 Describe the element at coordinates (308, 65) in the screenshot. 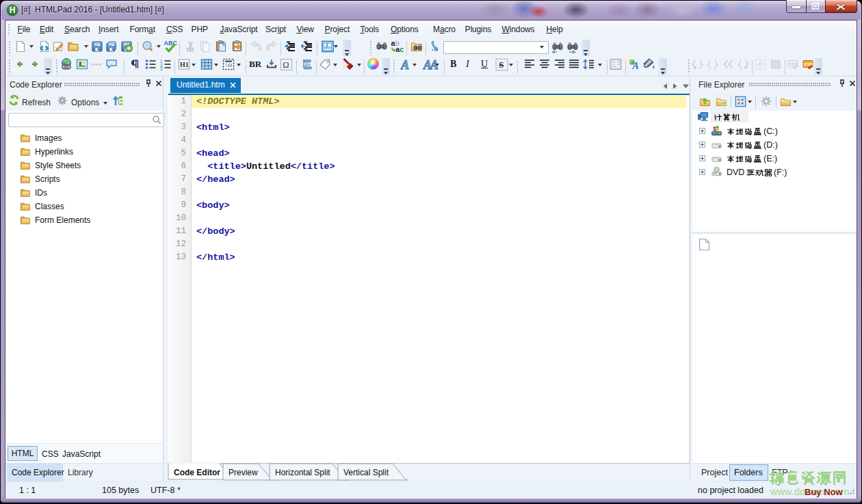

I see `svg-text: 4»` at that location.